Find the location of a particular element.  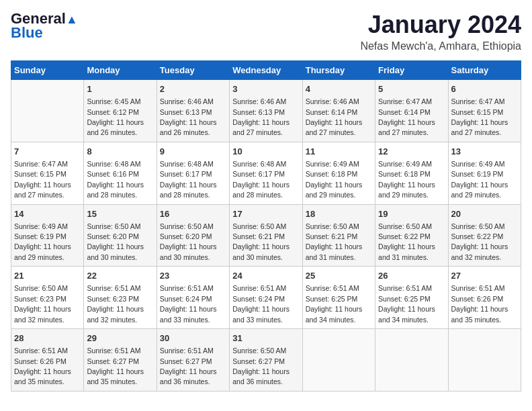

header-sunday: Sunday is located at coordinates (48, 71).